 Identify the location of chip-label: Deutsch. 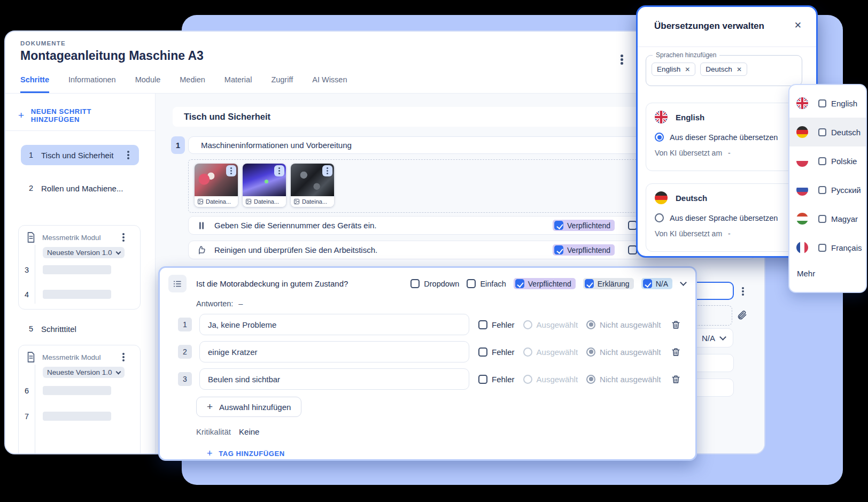
(719, 69).